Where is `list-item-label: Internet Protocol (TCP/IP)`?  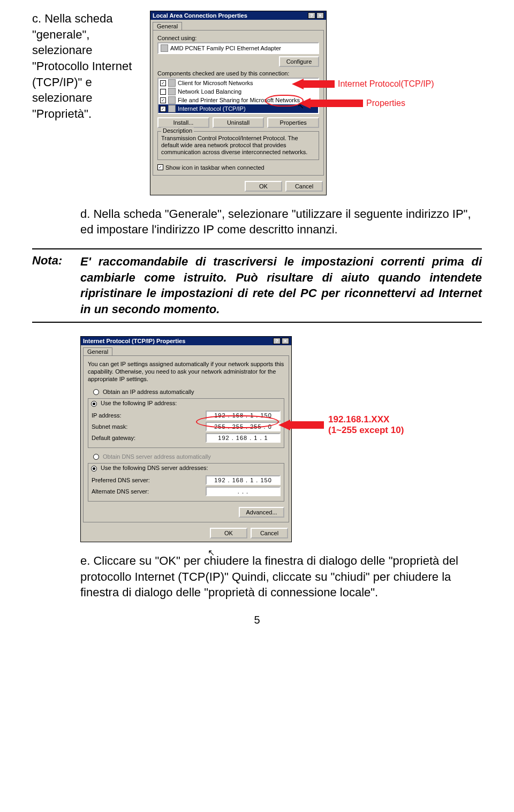
list-item-label: Internet Protocol (TCP/IP) is located at coordinates (212, 109).